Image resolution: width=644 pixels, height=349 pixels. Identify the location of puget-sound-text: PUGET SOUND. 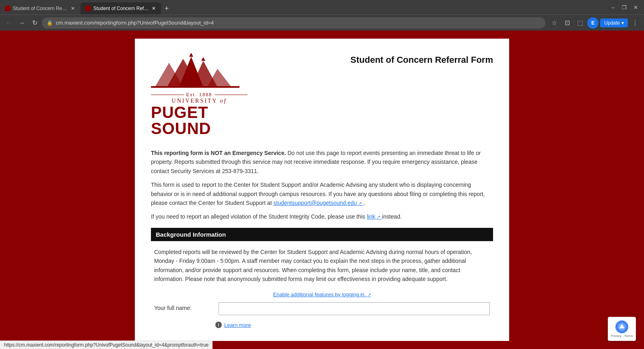
(199, 120).